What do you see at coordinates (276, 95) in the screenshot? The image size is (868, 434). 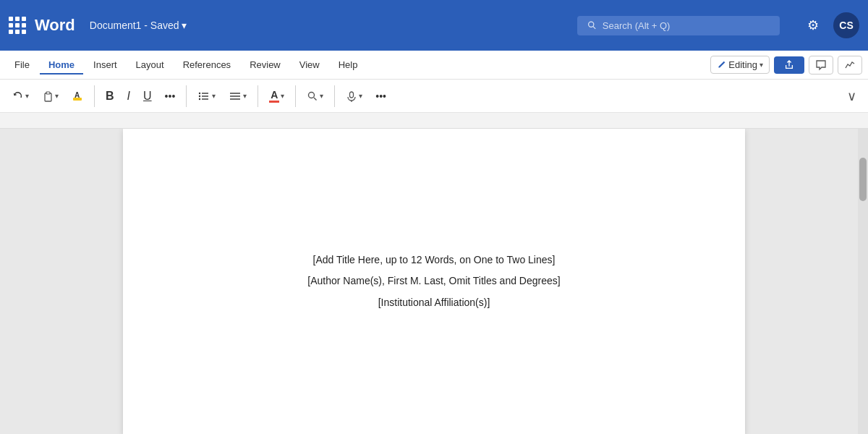 I see `font-color-button: A ▾` at bounding box center [276, 95].